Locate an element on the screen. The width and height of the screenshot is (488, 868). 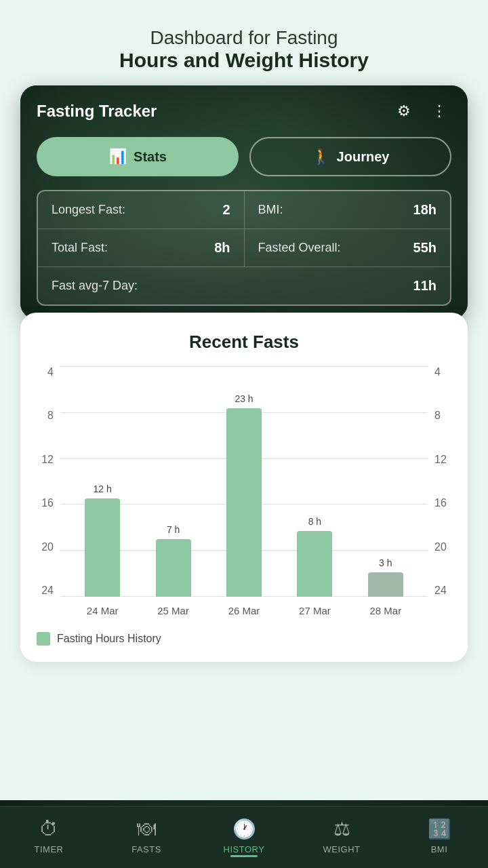
bmi-label: BMI: is located at coordinates (271, 210).